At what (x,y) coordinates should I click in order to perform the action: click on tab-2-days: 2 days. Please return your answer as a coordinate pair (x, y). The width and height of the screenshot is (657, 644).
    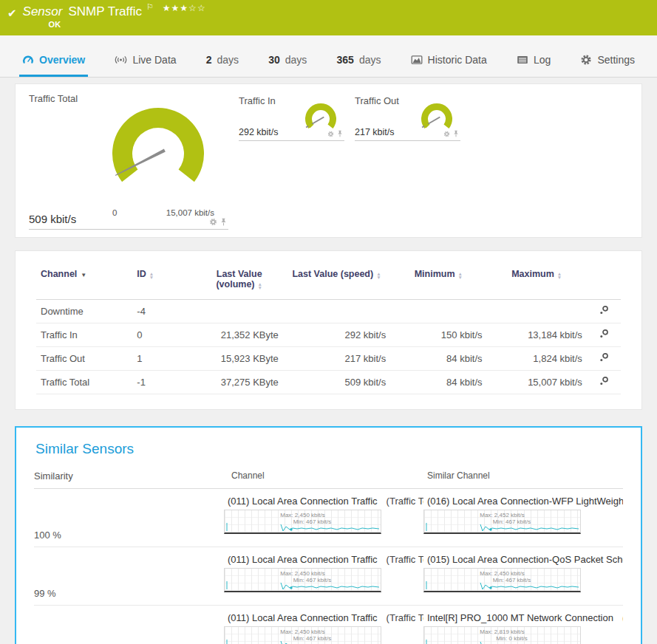
    Looking at the image, I should click on (222, 61).